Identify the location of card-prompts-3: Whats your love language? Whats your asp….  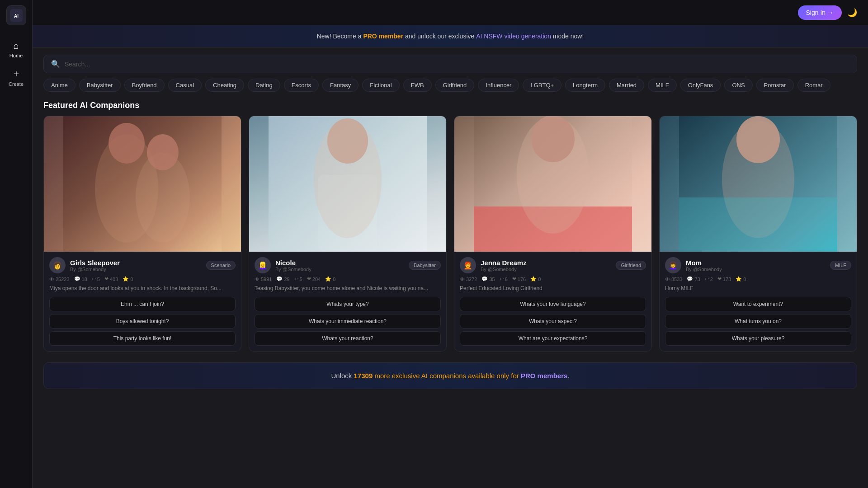
(553, 321).